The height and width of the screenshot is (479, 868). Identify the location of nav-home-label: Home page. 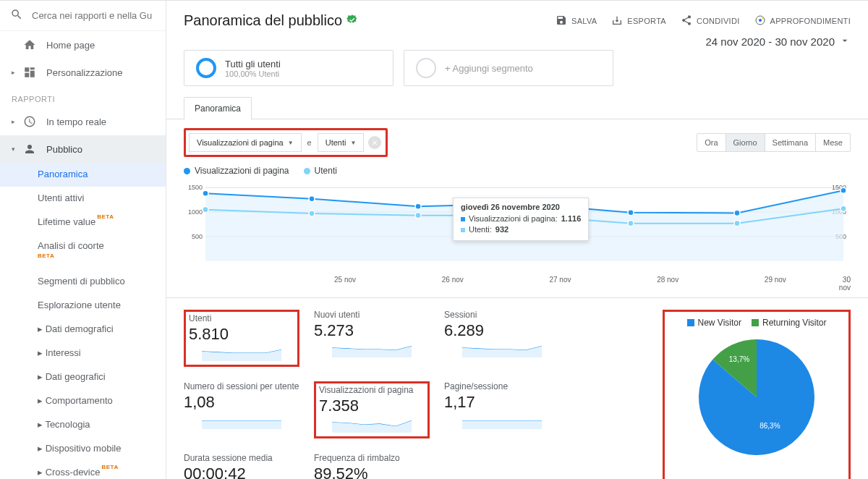
(71, 45).